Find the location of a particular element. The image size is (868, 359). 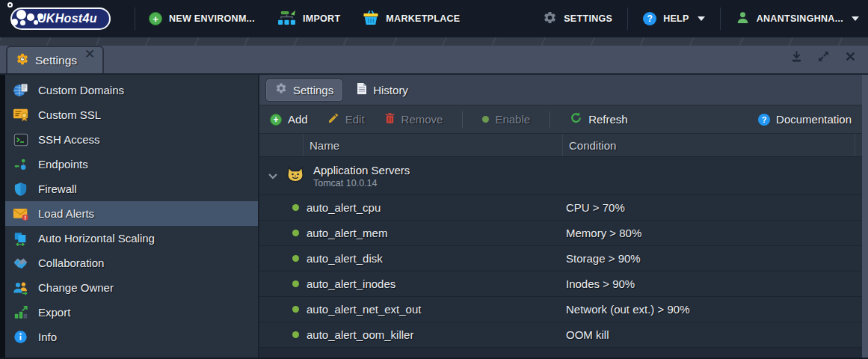

documentation-link: ? Documentation is located at coordinates (804, 120).